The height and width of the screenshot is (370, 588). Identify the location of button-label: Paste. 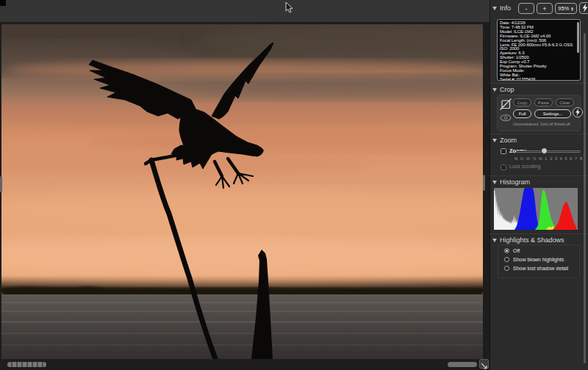
(544, 103).